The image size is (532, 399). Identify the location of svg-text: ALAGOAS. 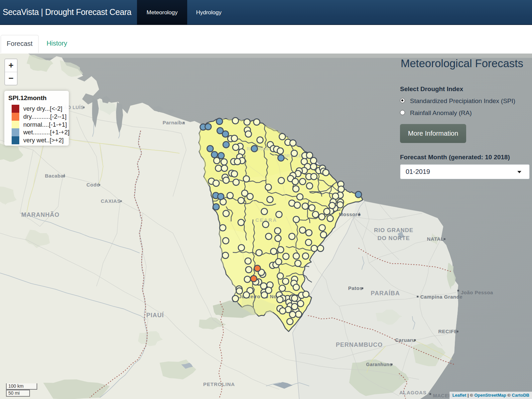
(413, 392).